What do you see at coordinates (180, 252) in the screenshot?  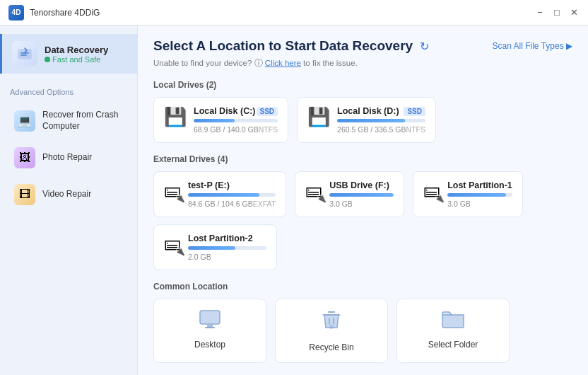 I see `lost2-overlay: 🔌` at bounding box center [180, 252].